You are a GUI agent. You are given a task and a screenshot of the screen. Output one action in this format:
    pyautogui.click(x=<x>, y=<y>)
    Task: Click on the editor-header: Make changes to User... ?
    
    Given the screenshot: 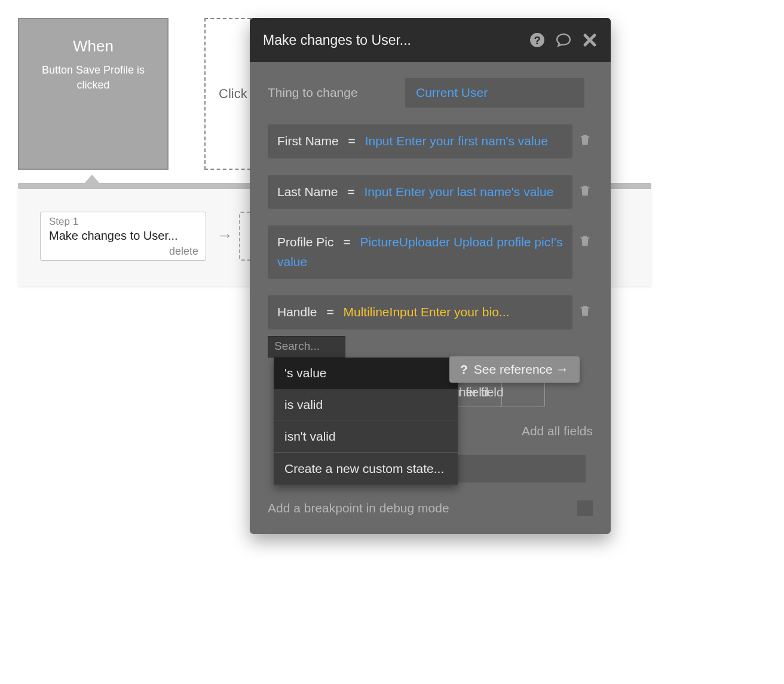 What is the action you would take?
    pyautogui.click(x=430, y=40)
    